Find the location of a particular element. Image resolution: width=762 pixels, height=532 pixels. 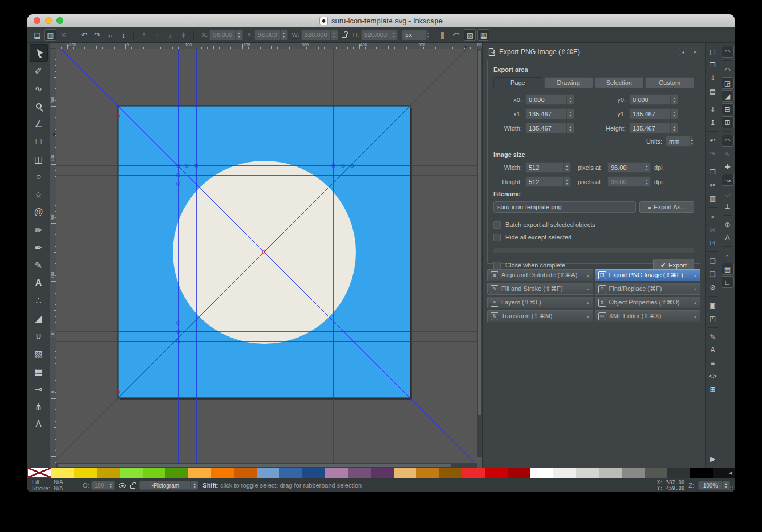

dock-tab-export-png: ❐Export PNG Image (⇧⌘E)▲ is located at coordinates (648, 275).